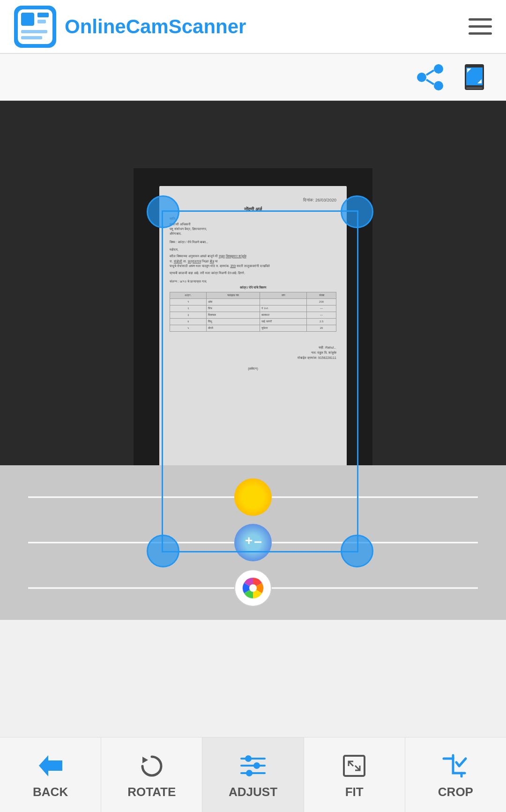 The width and height of the screenshot is (506, 812). I want to click on color-slider-row, so click(253, 588).